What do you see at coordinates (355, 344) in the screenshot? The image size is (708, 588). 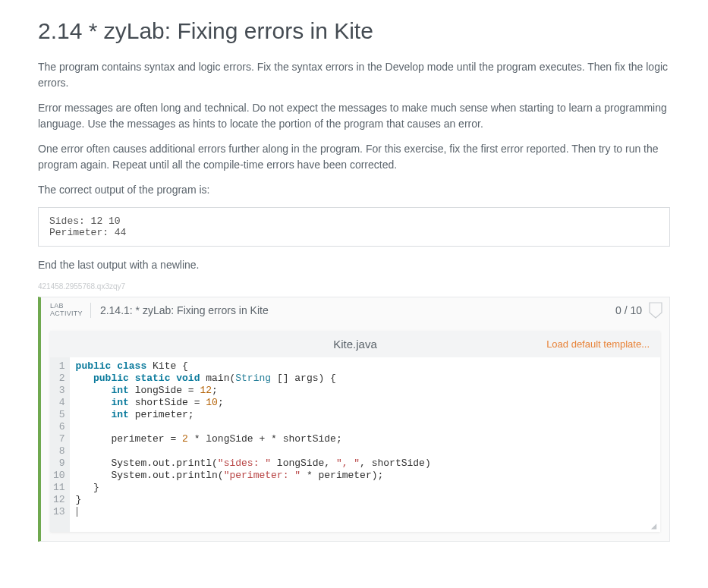 I see `editor-header: Kite.java Load default template...` at bounding box center [355, 344].